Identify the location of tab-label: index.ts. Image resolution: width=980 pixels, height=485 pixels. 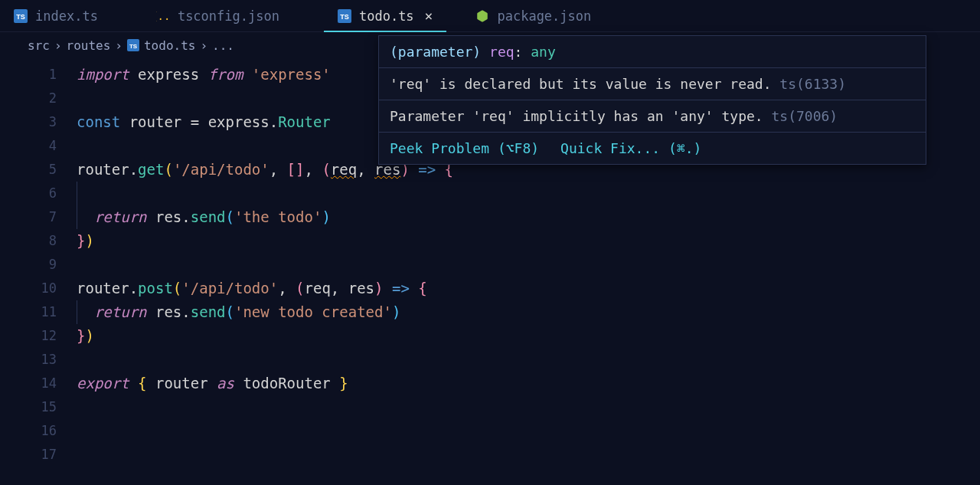
(67, 16).